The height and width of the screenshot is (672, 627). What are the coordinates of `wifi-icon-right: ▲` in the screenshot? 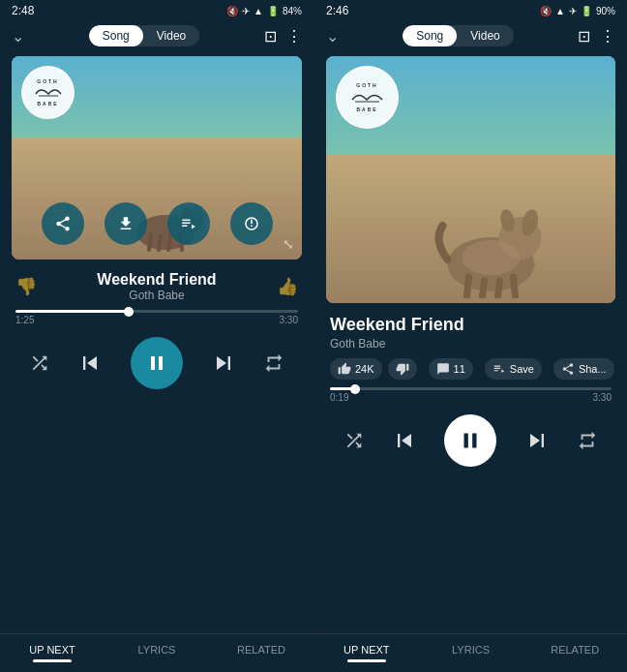 It's located at (560, 12).